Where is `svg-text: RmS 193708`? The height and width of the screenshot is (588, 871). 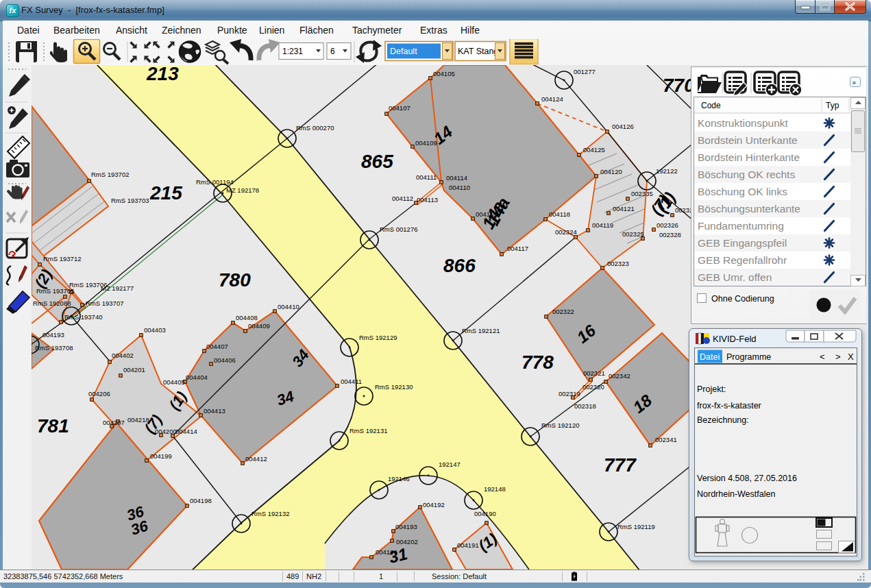 svg-text: RmS 193708 is located at coordinates (53, 348).